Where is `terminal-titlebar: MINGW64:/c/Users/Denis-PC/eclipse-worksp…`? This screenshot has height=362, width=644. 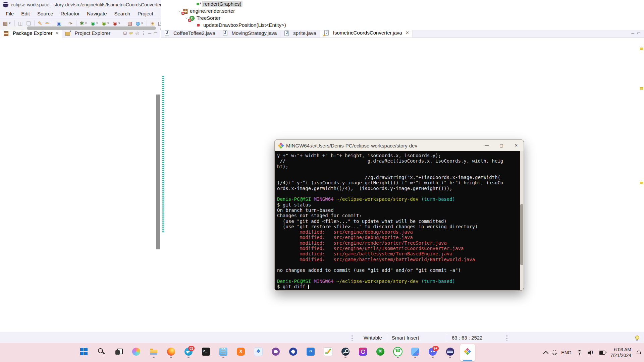 terminal-titlebar: MINGW64:/c/Users/Denis-PC/eclipse-worksp… is located at coordinates (399, 145).